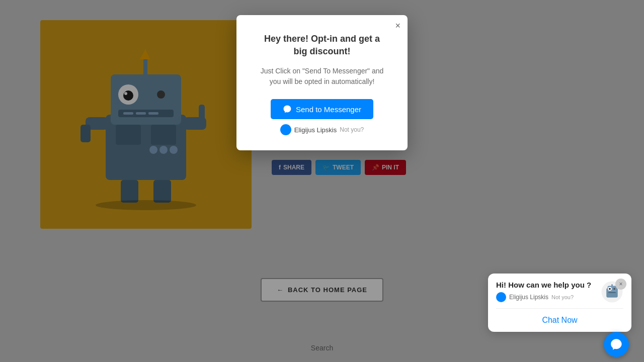 This screenshot has width=644, height=362. I want to click on chat-greeting: Hi! How can we help you ?, so click(546, 285).